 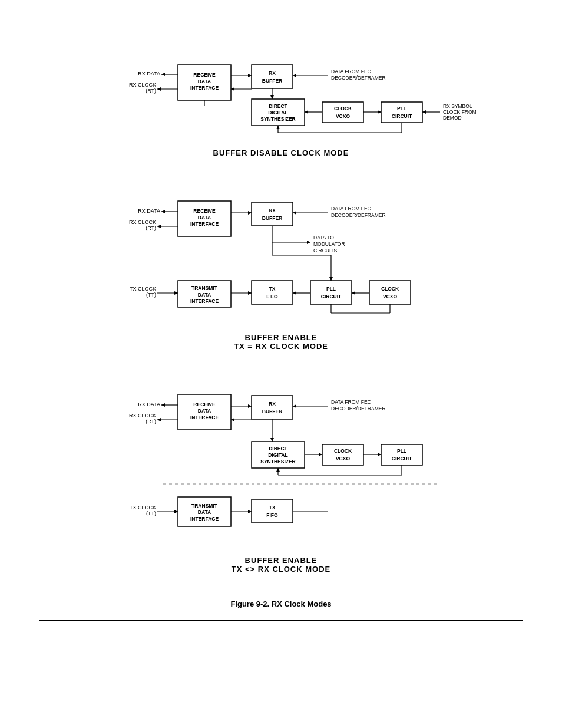 What do you see at coordinates (452, 118) in the screenshot?
I see `d1-demod3: DEMOD` at bounding box center [452, 118].